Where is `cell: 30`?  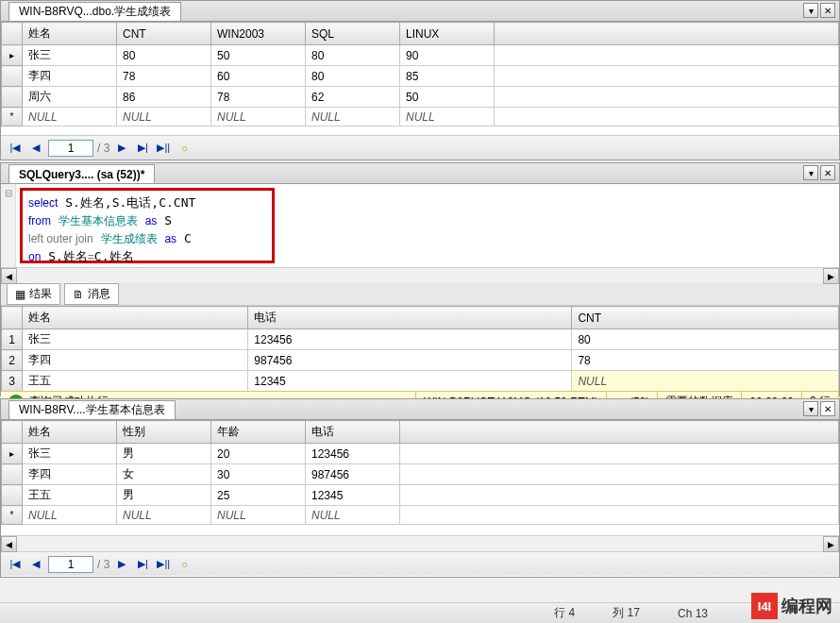 cell: 30 is located at coordinates (259, 475).